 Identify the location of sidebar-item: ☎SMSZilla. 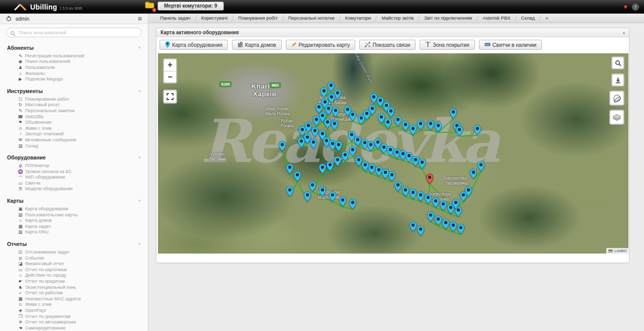
(74, 117).